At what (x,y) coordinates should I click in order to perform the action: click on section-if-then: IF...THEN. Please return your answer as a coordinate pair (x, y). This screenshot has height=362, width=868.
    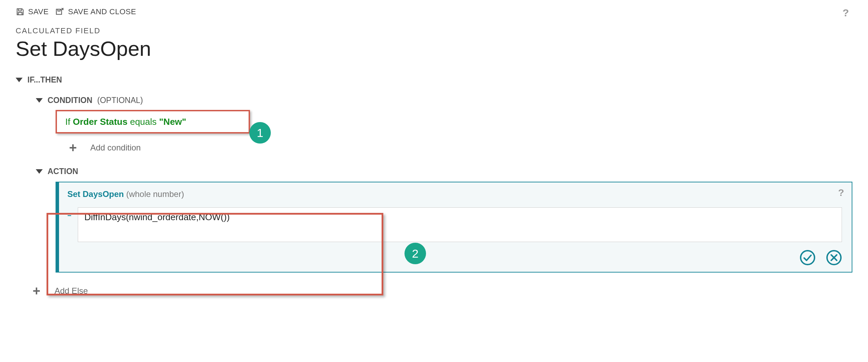
    Looking at the image, I should click on (434, 80).